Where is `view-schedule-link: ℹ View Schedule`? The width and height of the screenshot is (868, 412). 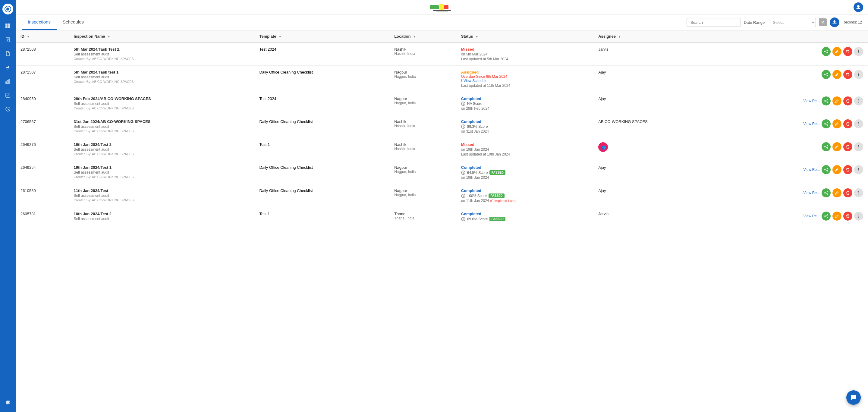 view-schedule-link: ℹ View Schedule is located at coordinates (525, 81).